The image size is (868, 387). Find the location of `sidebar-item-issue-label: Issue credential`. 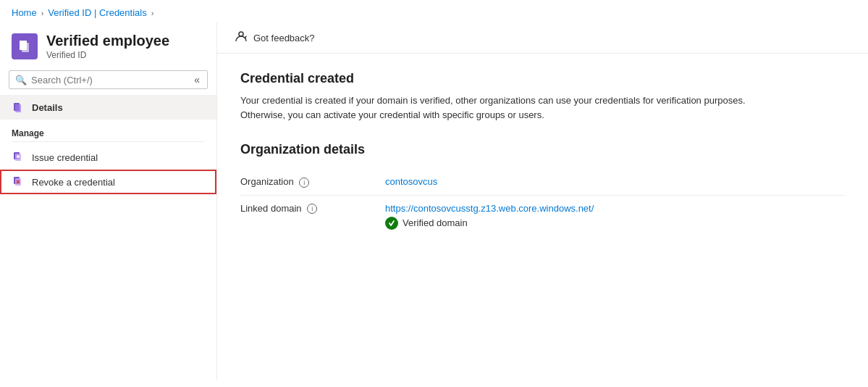

sidebar-item-issue-label: Issue credential is located at coordinates (65, 158).